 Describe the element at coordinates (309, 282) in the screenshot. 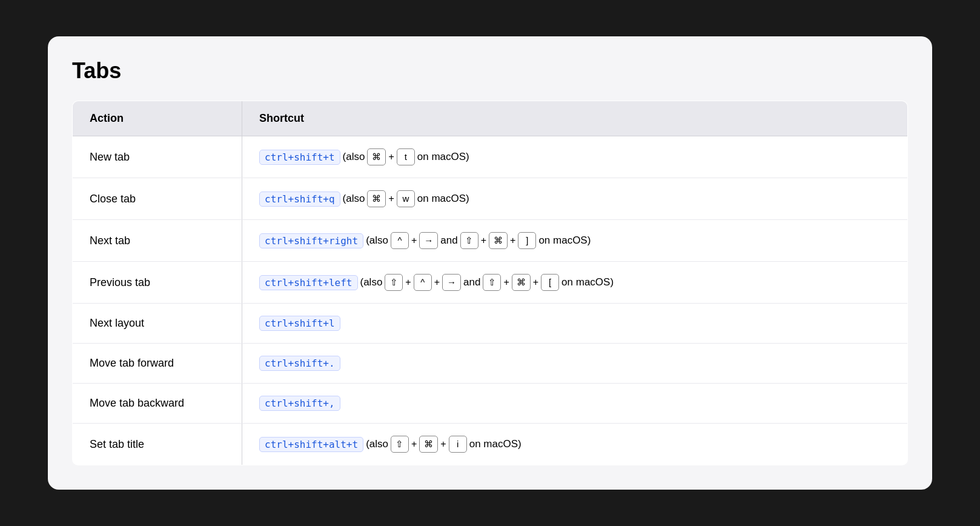

I see `keyboard-shortcut-blue: ctrl+shift+left` at that location.